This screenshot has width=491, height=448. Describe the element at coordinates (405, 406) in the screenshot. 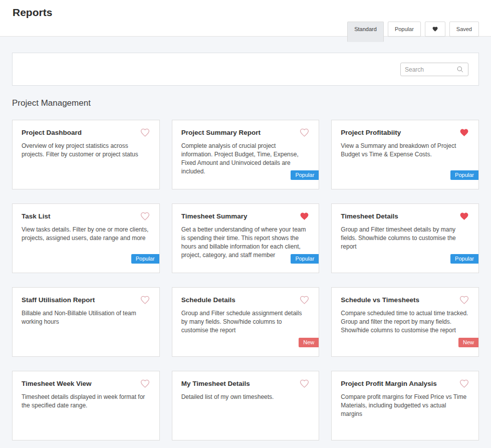

I see `card-description: Compare profit margins for Fixed Price v…` at that location.